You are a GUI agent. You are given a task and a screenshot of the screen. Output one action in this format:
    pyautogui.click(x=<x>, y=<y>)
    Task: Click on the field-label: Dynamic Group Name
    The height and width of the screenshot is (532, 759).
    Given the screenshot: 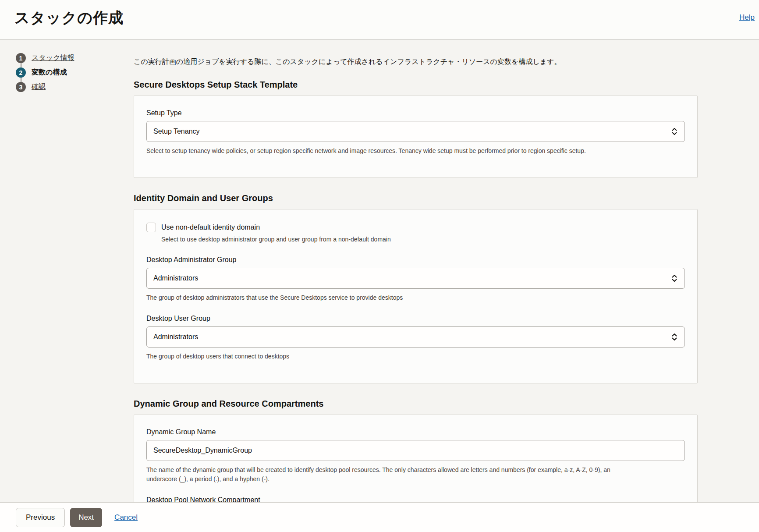 What is the action you would take?
    pyautogui.click(x=415, y=432)
    